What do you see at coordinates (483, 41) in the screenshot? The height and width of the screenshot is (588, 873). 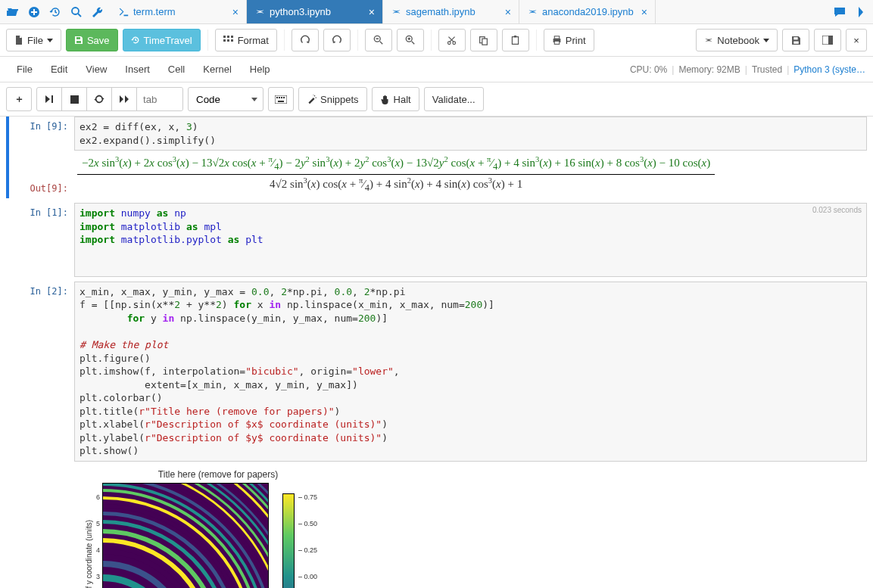 I see `copy-icon` at bounding box center [483, 41].